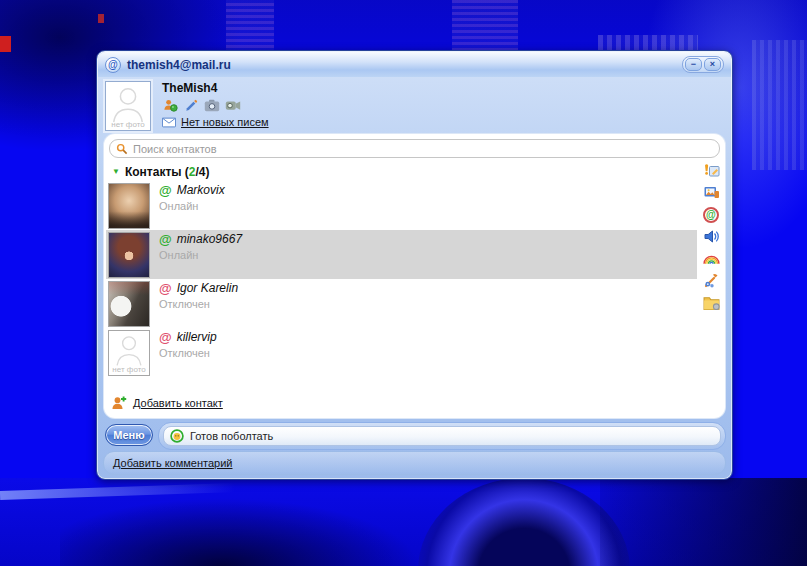 The height and width of the screenshot is (566, 807). I want to click on car-roof-highlight, so click(118, 492).